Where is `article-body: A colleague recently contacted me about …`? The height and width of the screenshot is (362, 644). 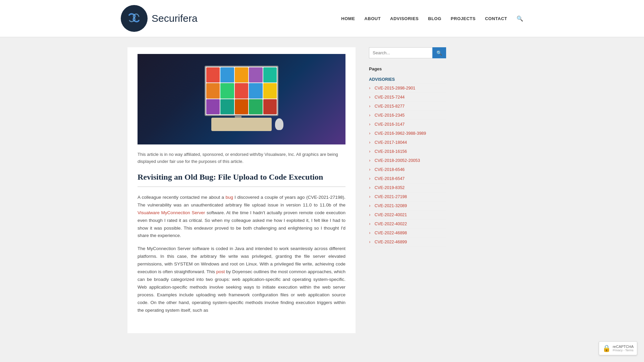 article-body: A colleague recently contacted me about … is located at coordinates (241, 254).